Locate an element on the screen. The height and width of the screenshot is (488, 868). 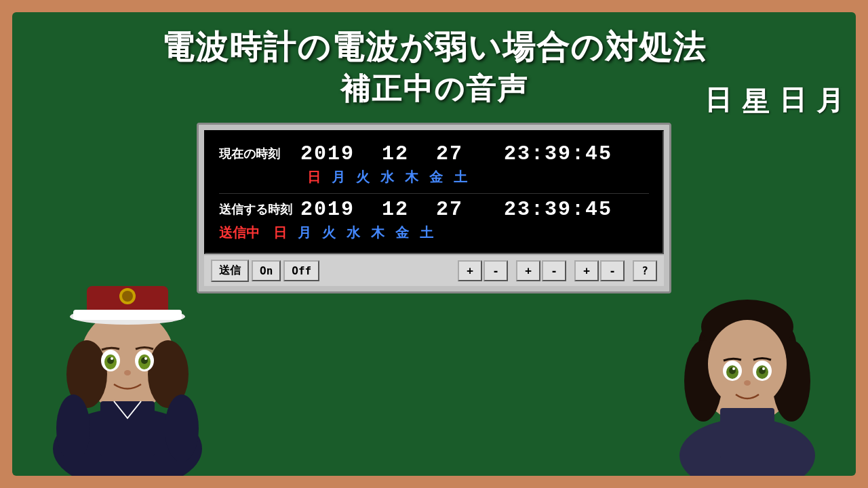
current-time-row: 現在の時刻 2019 12 27 23:39:45 is located at coordinates (434, 154).